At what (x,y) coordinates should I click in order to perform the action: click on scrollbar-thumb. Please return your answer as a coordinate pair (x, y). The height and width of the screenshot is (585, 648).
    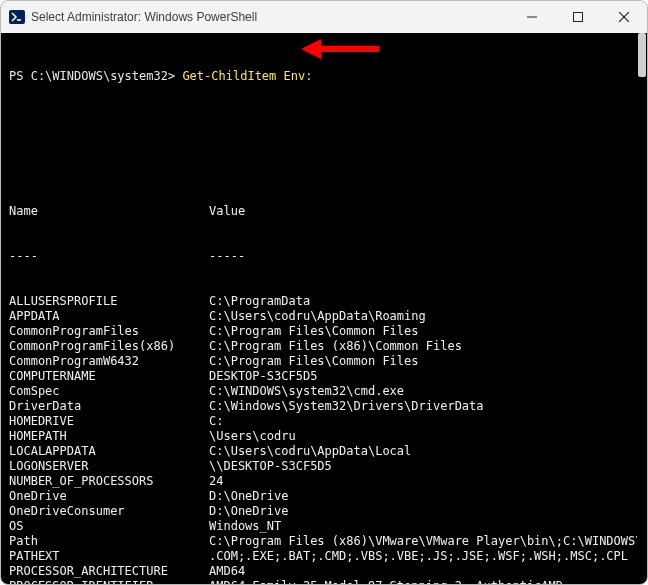
    Looking at the image, I should click on (642, 55).